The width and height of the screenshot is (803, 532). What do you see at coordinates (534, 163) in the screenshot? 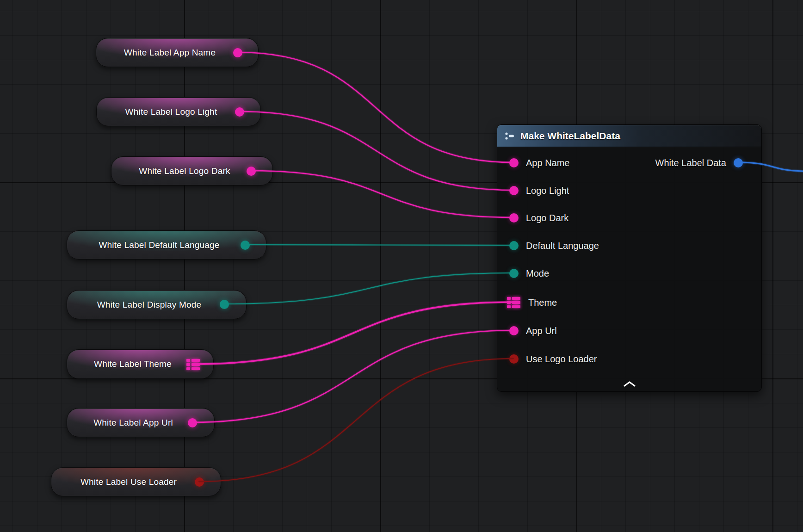
I see `input-pin-row: App Name` at bounding box center [534, 163].